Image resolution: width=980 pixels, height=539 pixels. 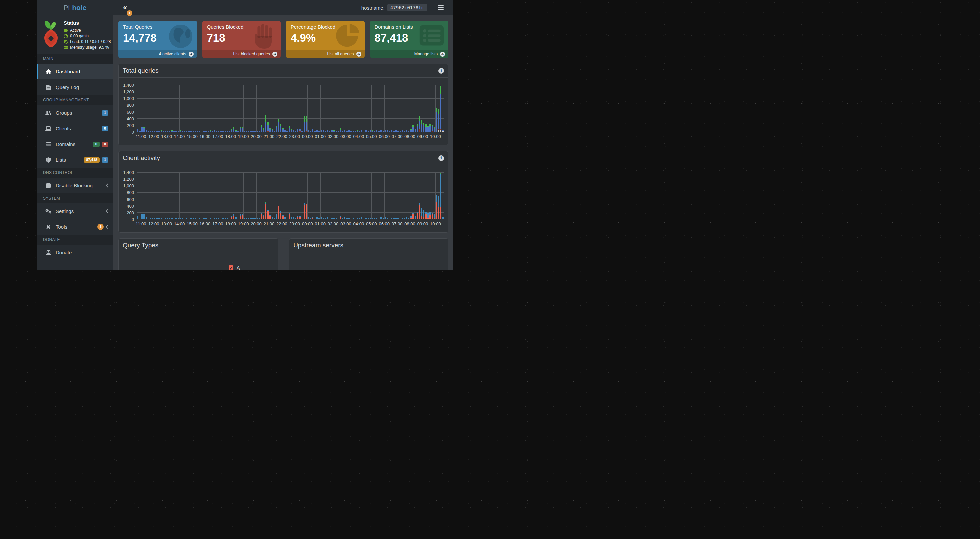 What do you see at coordinates (269, 224) in the screenshot?
I see `x-axis-tick-label: 21:00` at bounding box center [269, 224].